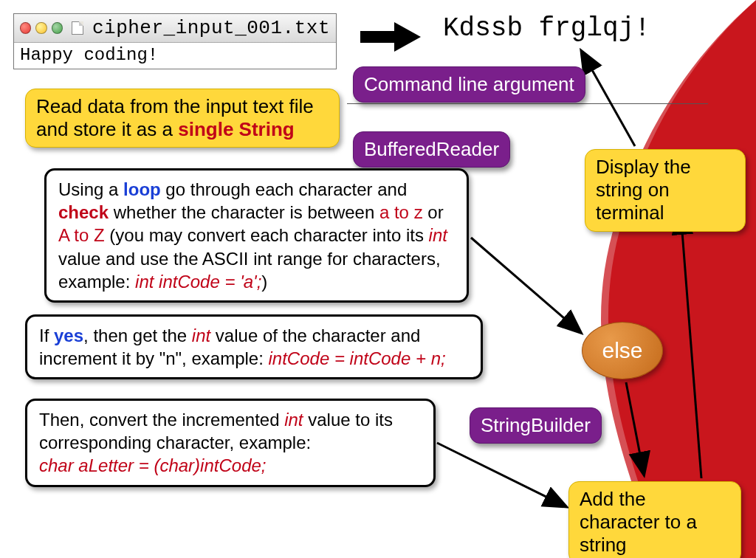 Image resolution: width=756 pixels, height=558 pixels. I want to click on arrow-display-to-output, so click(613, 97).